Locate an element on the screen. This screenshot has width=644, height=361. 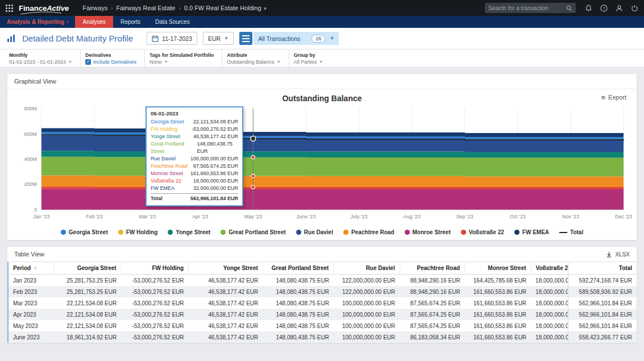
column-header-monroe-street: Monroe Street is located at coordinates (498, 268).